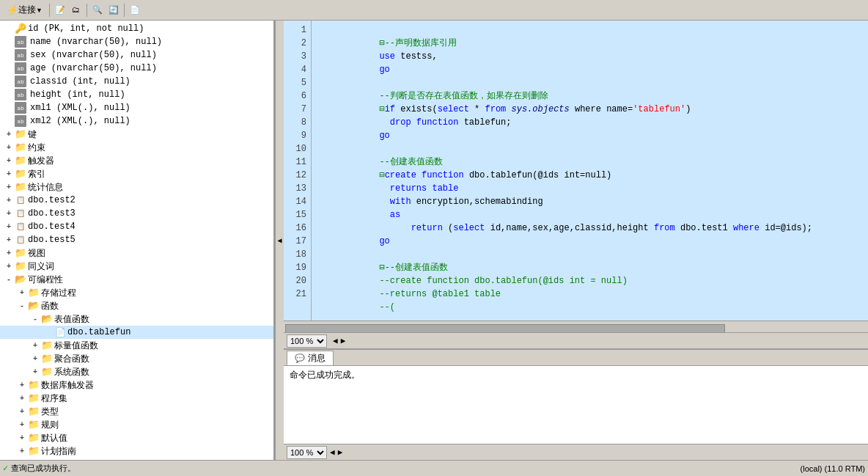  Describe the element at coordinates (136, 29) in the screenshot. I see `tree-item-id-col: 🔑 id (PK, int, not null)` at that location.